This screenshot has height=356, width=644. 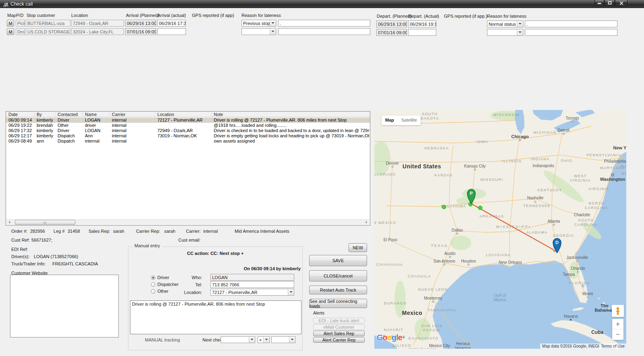 I want to click on minimize-button, so click(x=599, y=3).